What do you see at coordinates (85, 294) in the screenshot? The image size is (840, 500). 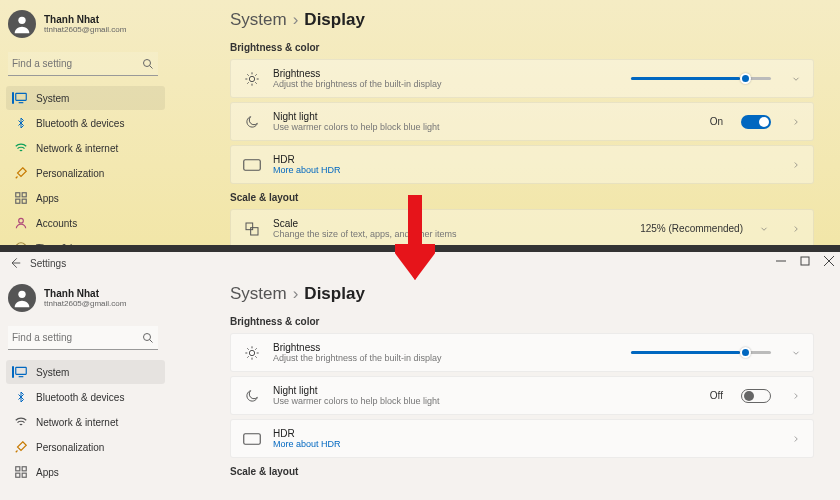 I see `user-name: Thanh Nhat` at bounding box center [85, 294].